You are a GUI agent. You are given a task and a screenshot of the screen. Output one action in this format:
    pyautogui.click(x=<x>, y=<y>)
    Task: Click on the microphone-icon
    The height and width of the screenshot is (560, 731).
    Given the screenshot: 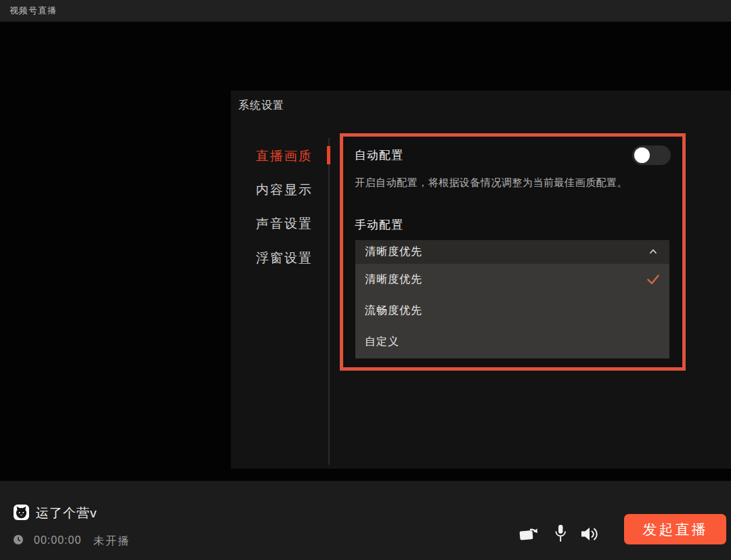 What is the action you would take?
    pyautogui.click(x=560, y=534)
    